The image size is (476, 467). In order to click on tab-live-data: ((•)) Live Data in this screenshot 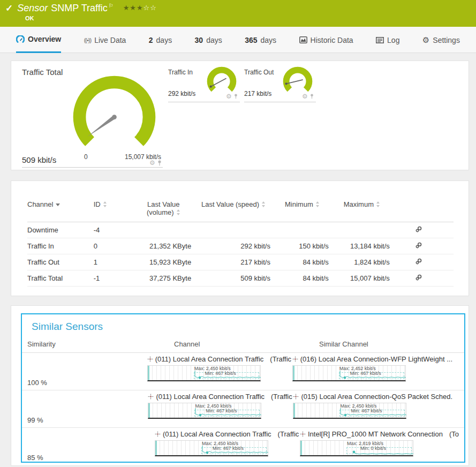, I will do `click(105, 40)`.